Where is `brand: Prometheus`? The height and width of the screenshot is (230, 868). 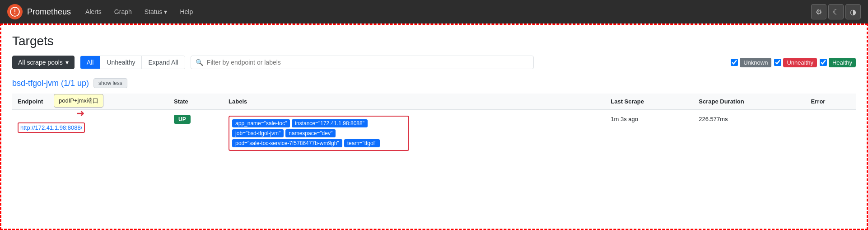 brand: Prometheus is located at coordinates (39, 12).